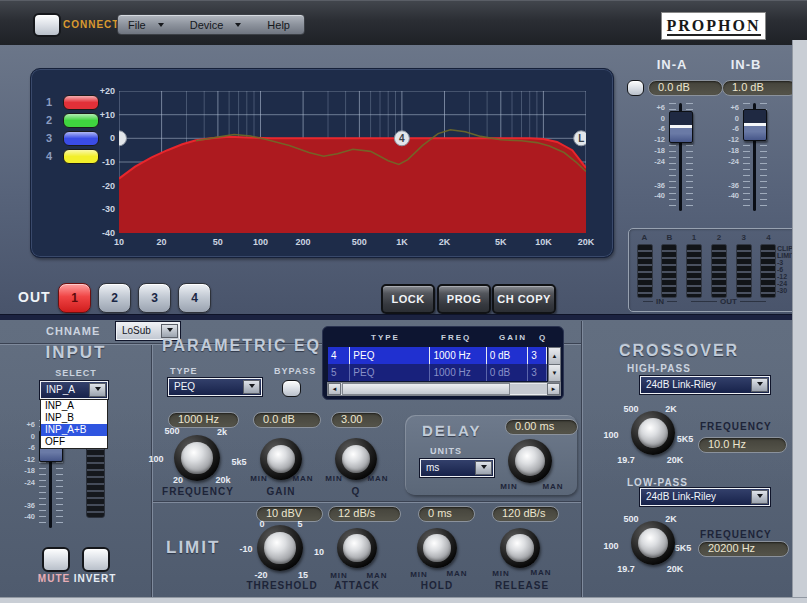 The image size is (807, 603). Describe the element at coordinates (215, 387) in the screenshot. I see `eq-type-dropdown: PEQ` at that location.